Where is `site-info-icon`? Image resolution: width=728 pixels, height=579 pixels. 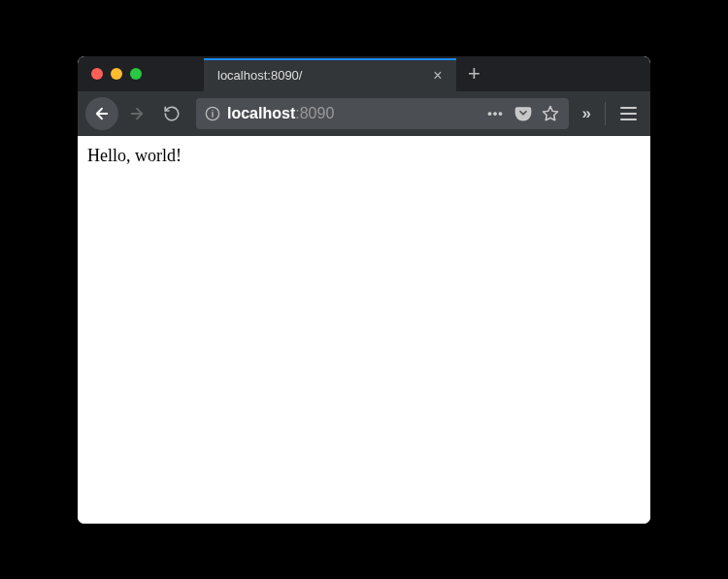
site-info-icon is located at coordinates (213, 114).